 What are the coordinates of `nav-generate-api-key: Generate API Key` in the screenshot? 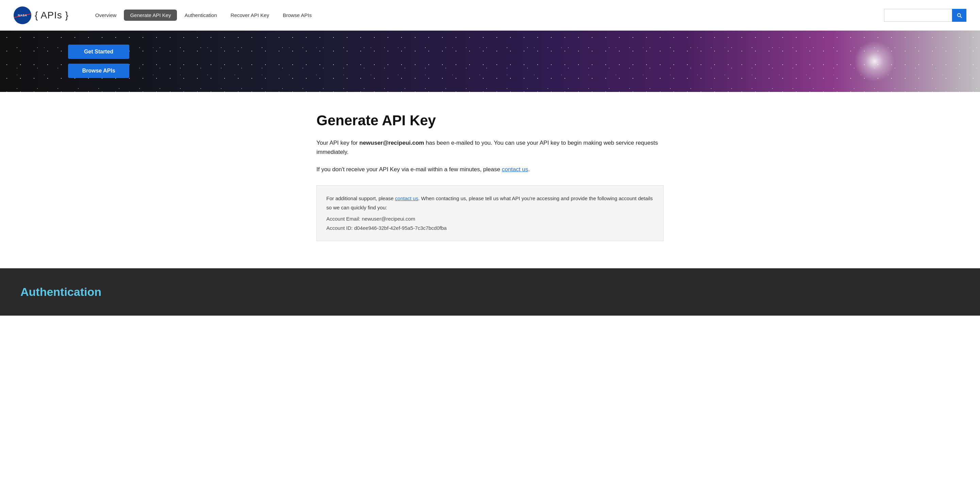 It's located at (151, 15).